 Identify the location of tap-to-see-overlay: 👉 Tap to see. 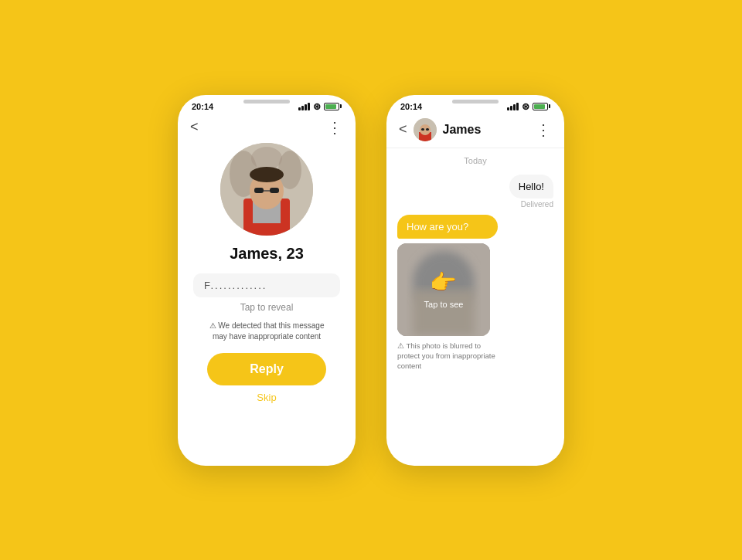
(444, 289).